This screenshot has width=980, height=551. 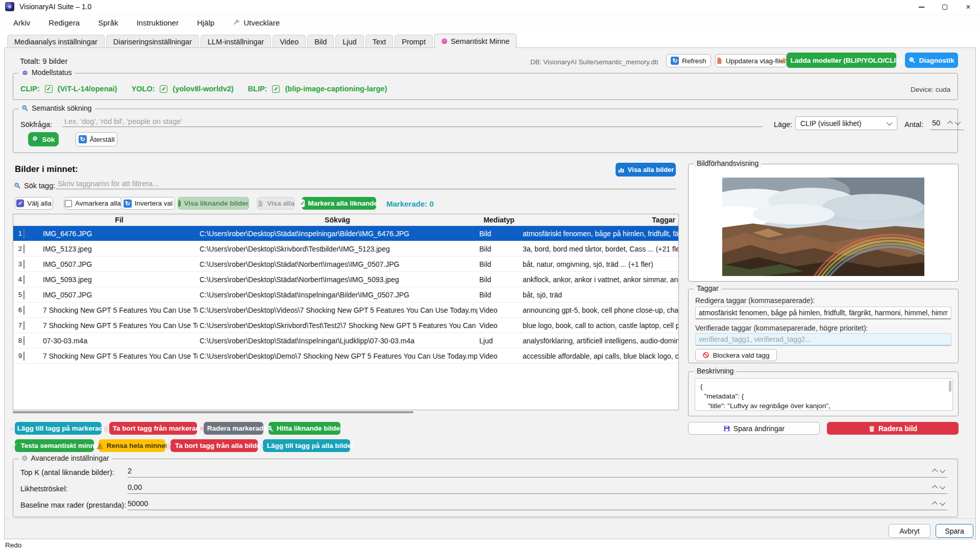 I want to click on search-button: Sök, so click(x=43, y=139).